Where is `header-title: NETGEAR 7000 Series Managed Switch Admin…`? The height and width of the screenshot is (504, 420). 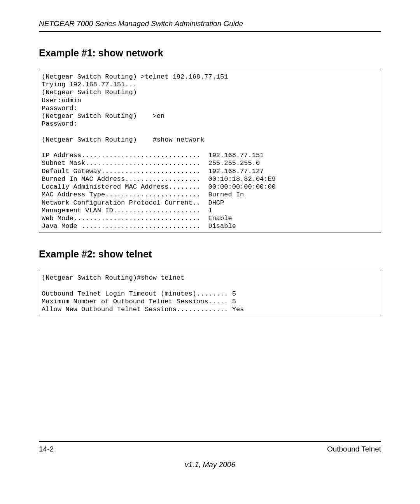
header-title: NETGEAR 7000 Series Managed Switch Admin… is located at coordinates (210, 24).